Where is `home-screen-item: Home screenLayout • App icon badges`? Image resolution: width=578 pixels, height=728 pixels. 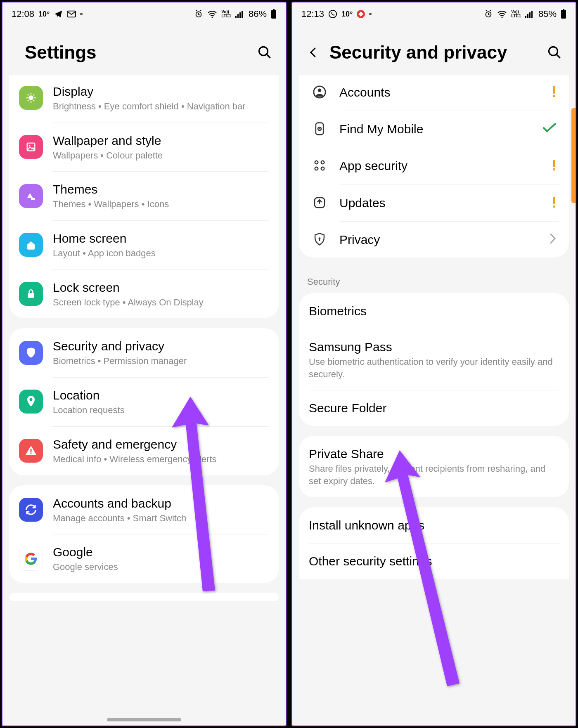 home-screen-item: Home screenLayout • App icon badges is located at coordinates (144, 245).